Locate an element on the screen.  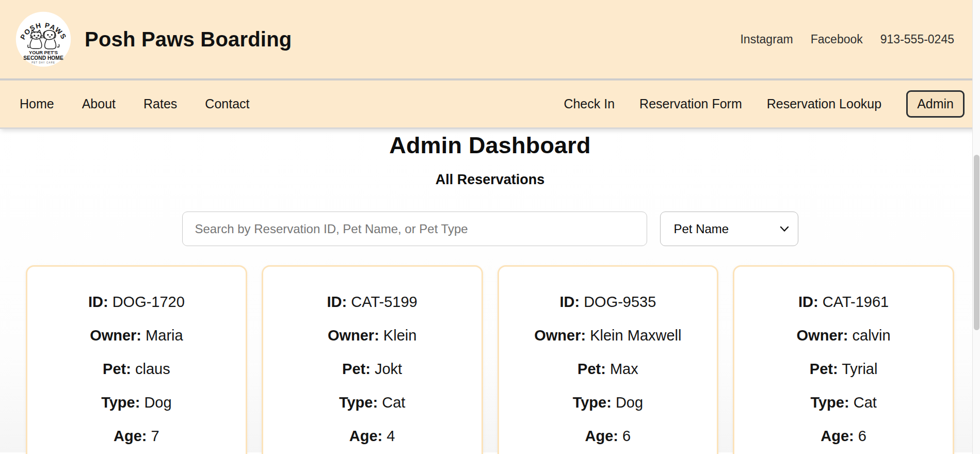
sort-by-select: Pet Name is located at coordinates (729, 229).